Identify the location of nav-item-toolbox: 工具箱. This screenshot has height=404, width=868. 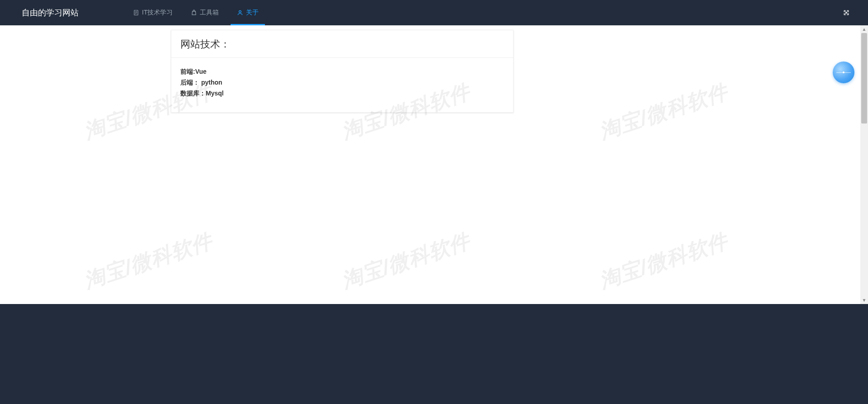
(205, 13).